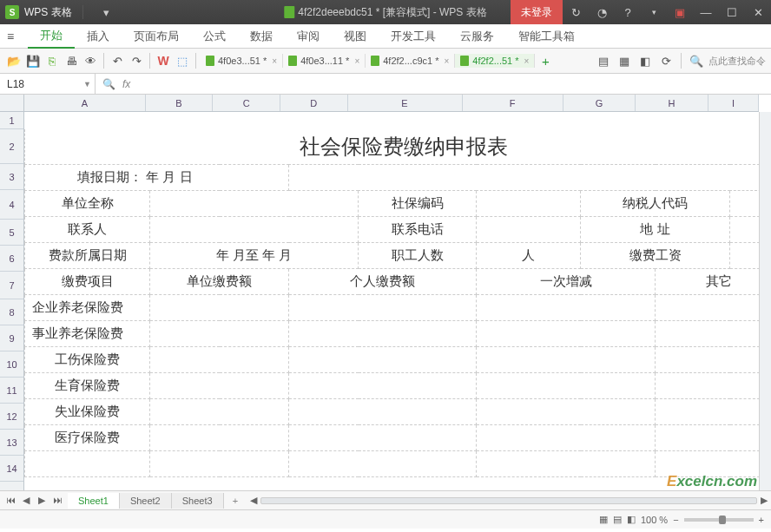 The height and width of the screenshot is (532, 771). I want to click on print-icon: 🖶, so click(71, 61).